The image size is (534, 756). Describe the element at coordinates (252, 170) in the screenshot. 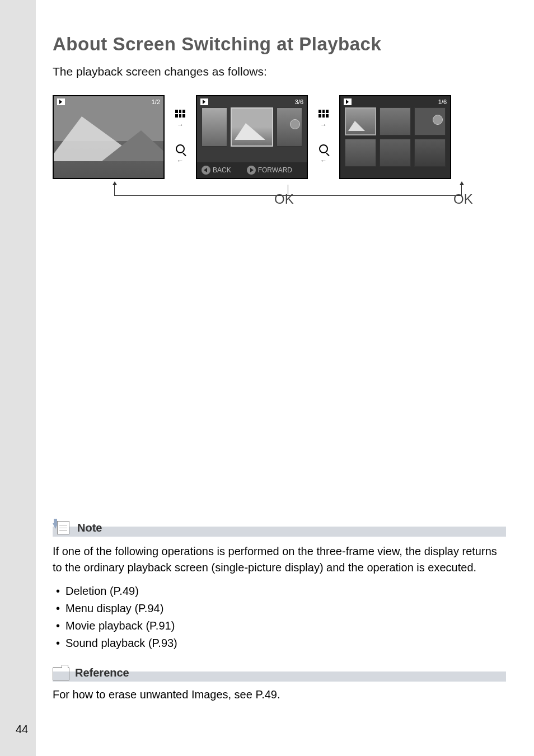

I see `nav-bar: BACK FORWARD` at that location.